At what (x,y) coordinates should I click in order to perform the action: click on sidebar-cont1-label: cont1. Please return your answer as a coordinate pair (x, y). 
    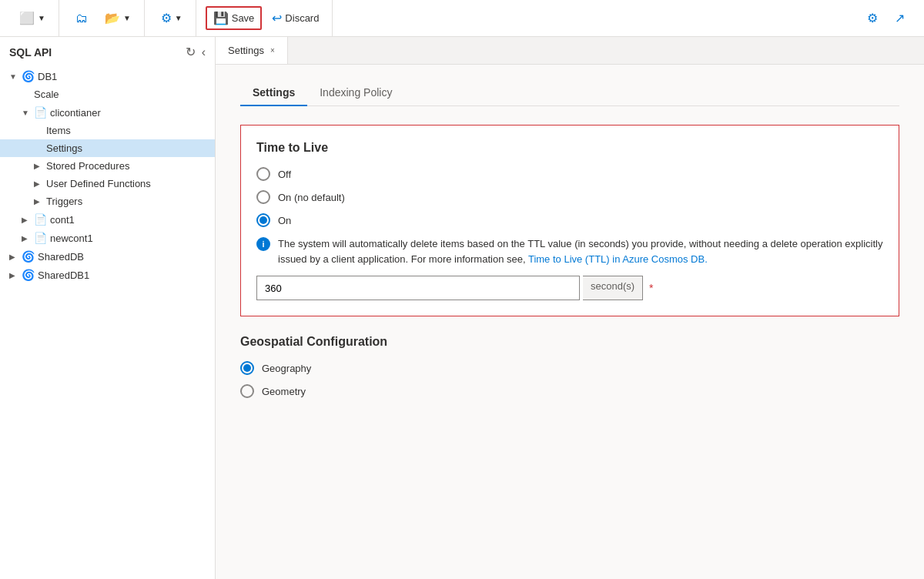
    Looking at the image, I should click on (62, 220).